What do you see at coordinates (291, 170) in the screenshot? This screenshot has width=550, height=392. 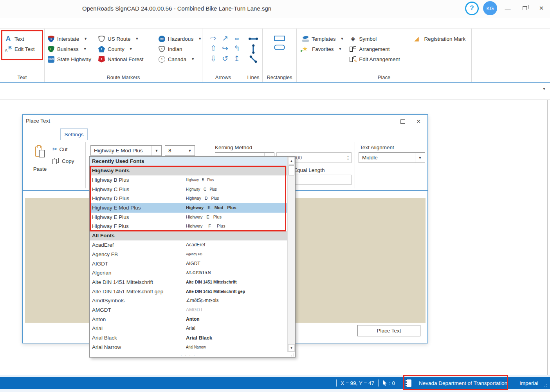 I see `scrollbar-thumb` at bounding box center [291, 170].